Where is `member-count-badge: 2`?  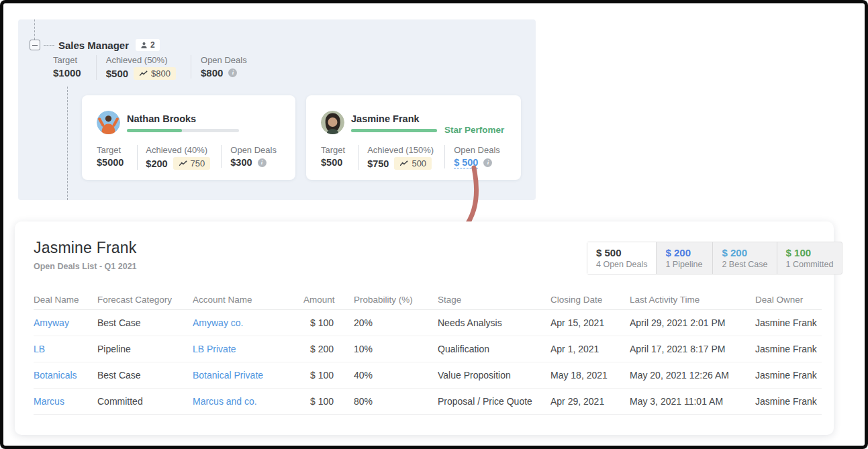
member-count-badge: 2 is located at coordinates (148, 45).